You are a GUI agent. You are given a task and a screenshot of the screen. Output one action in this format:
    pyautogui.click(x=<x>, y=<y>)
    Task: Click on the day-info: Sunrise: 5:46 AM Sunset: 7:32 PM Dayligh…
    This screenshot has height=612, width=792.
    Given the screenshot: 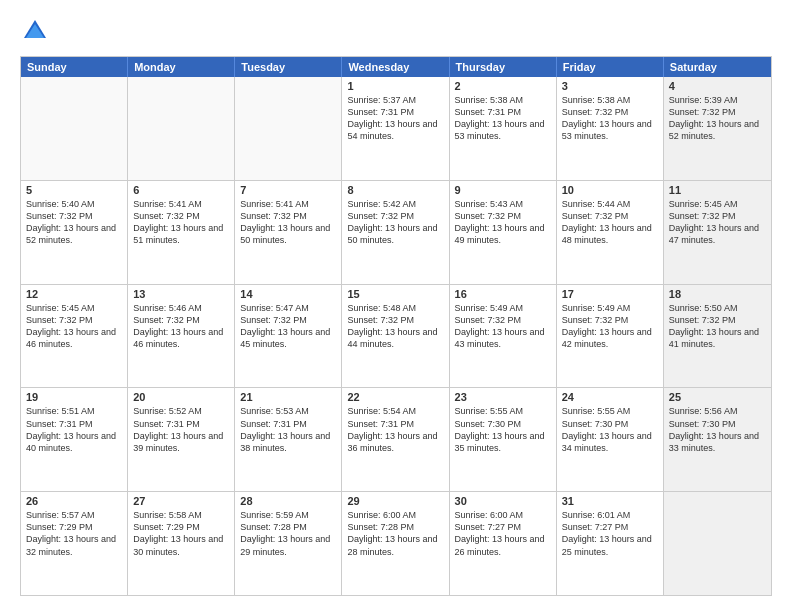 What is the action you would take?
    pyautogui.click(x=181, y=326)
    